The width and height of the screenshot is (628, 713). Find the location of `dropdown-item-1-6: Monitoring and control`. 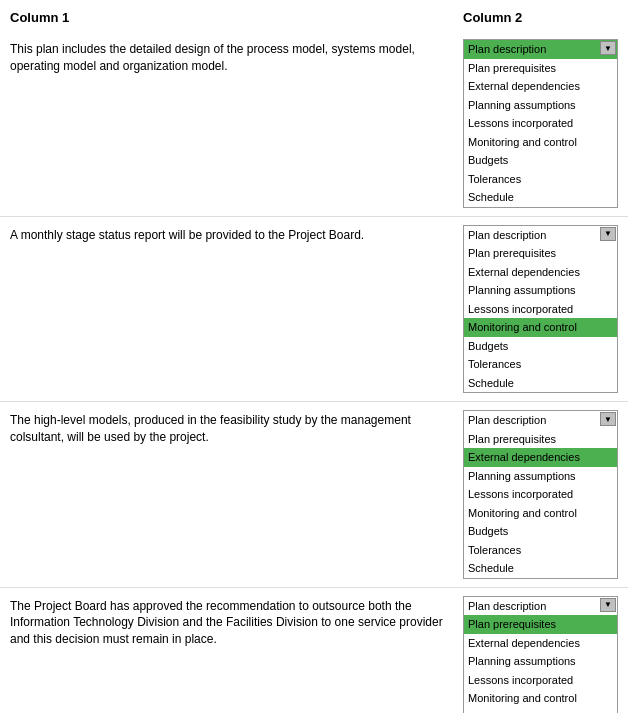

dropdown-item-1-6: Monitoring and control is located at coordinates (540, 142).